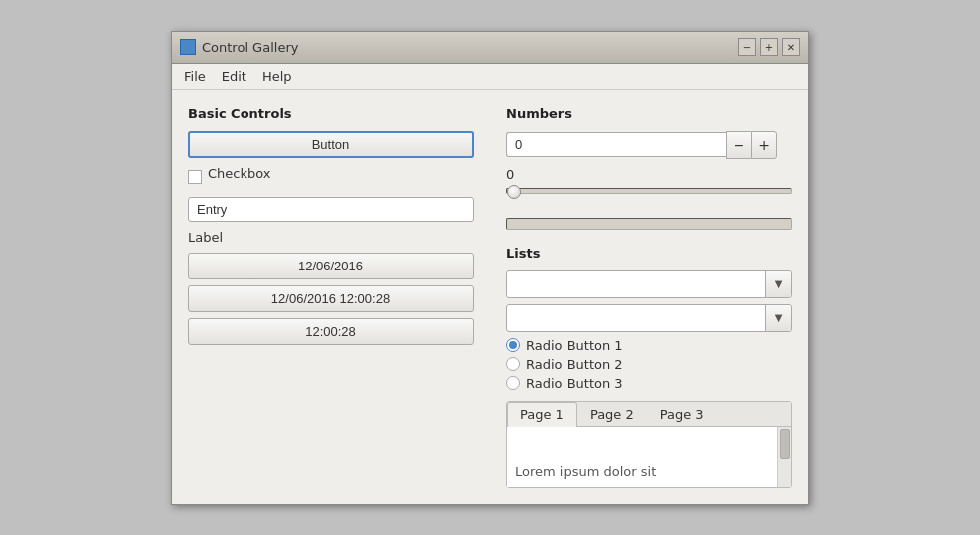  What do you see at coordinates (234, 76) in the screenshot?
I see `menu-edit: Edit` at bounding box center [234, 76].